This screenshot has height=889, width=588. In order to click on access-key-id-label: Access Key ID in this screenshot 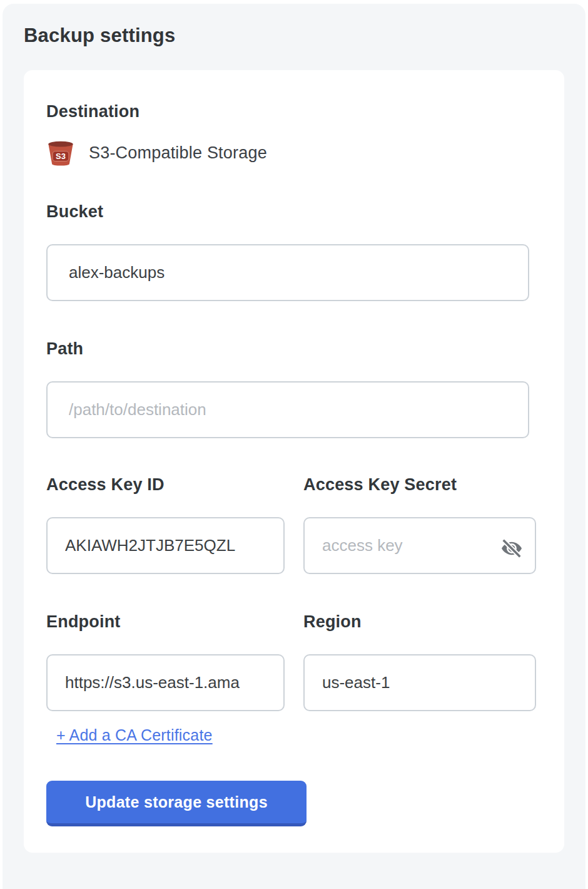, I will do `click(165, 485)`.